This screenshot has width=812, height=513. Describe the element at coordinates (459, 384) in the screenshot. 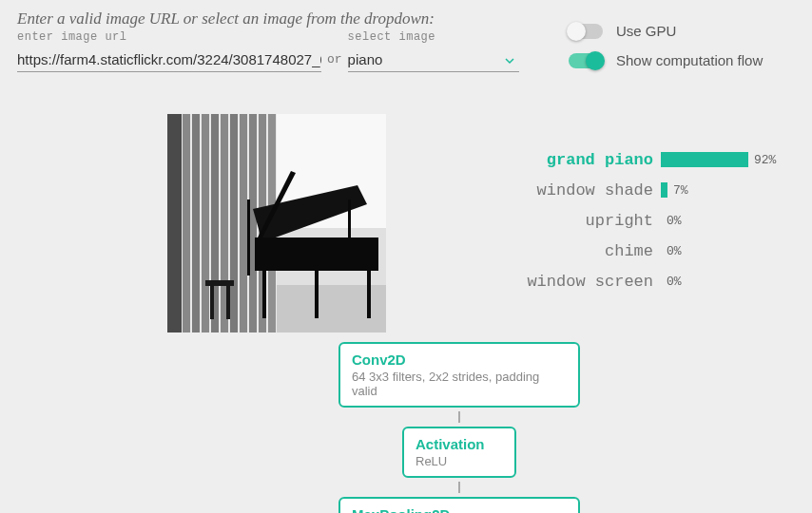

I see `flow-node-subtitle: 64 3x3 filters, 2x2 strides, padding val…` at that location.